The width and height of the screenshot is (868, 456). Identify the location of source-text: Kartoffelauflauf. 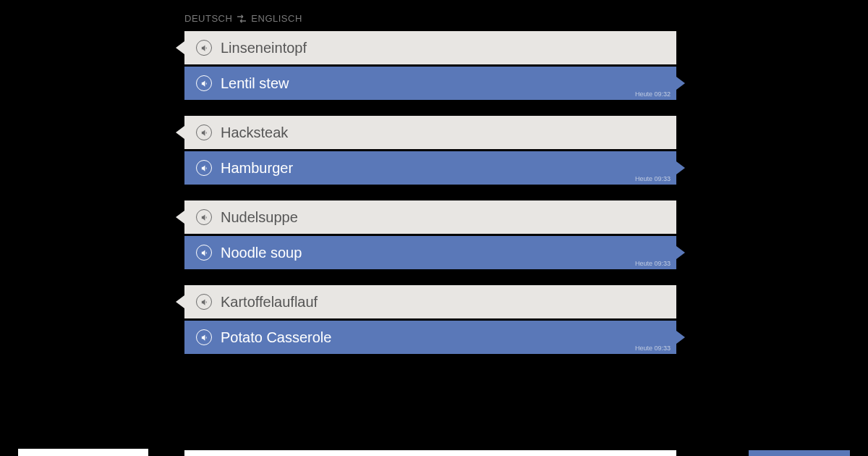
(269, 303).